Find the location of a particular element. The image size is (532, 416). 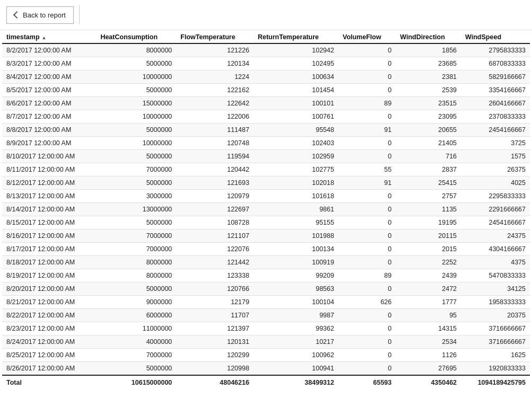

cell-flowtemperature: 12179 is located at coordinates (215, 302).